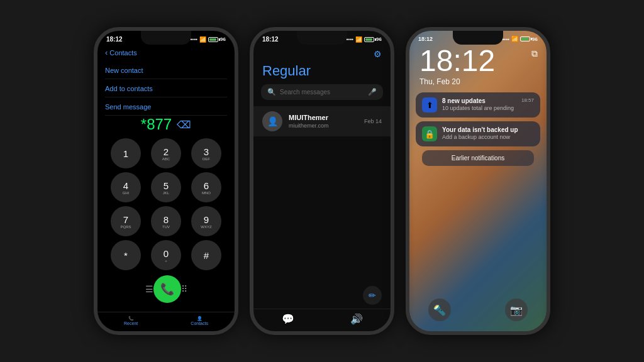 This screenshot has height=362, width=644. What do you see at coordinates (194, 39) in the screenshot?
I see `signal-icon-1: ▪▪▪▪` at bounding box center [194, 39].